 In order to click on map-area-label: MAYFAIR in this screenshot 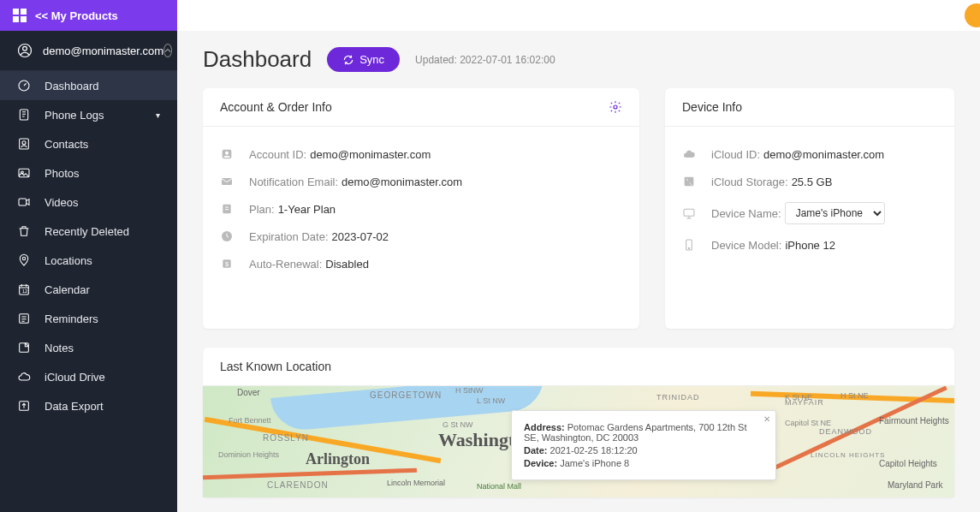, I will do `click(805, 402)`.